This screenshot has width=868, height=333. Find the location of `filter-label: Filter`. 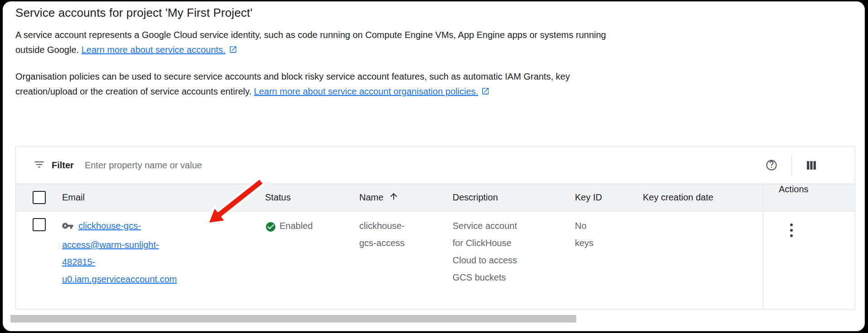

filter-label: Filter is located at coordinates (63, 166).